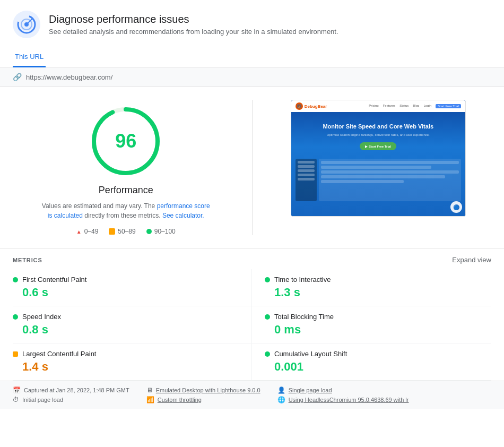  I want to click on metric-lcp: Largest Contentful Paint 1.4 s, so click(133, 362).